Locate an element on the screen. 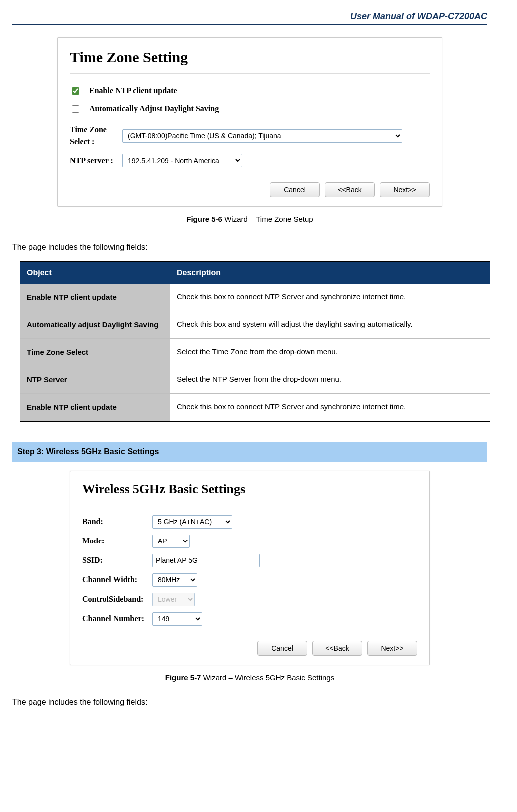 This screenshot has width=517, height=812. caption-text: Wizard – Time Zone Setup is located at coordinates (268, 219).